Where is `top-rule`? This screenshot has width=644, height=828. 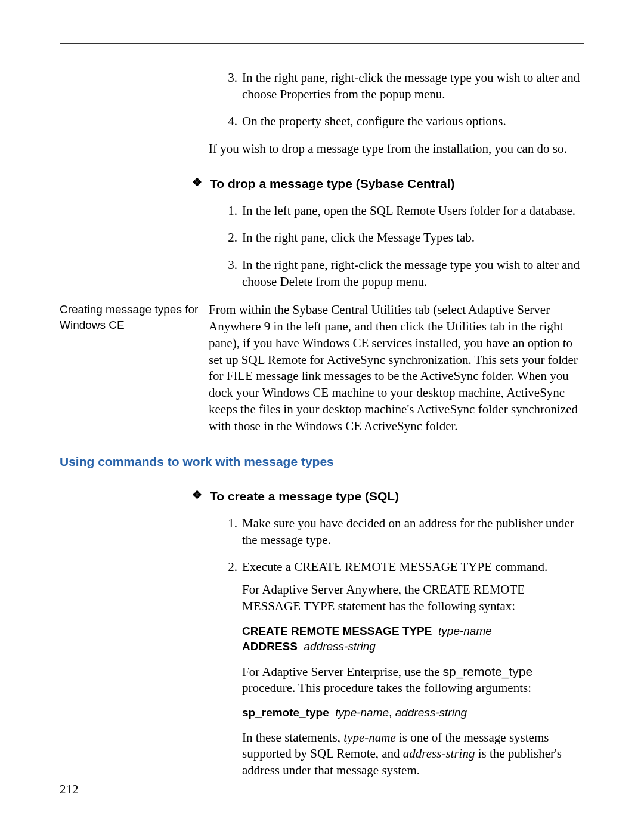 top-rule is located at coordinates (322, 43).